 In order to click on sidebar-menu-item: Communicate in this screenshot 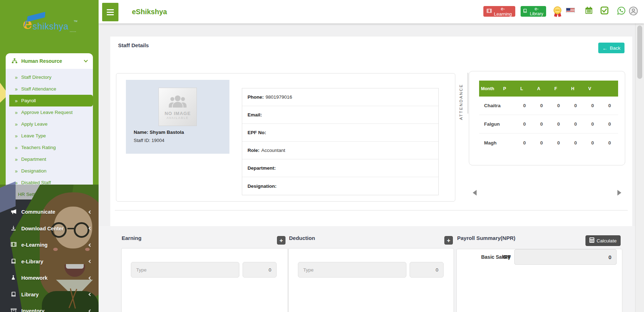, I will do `click(49, 212)`.